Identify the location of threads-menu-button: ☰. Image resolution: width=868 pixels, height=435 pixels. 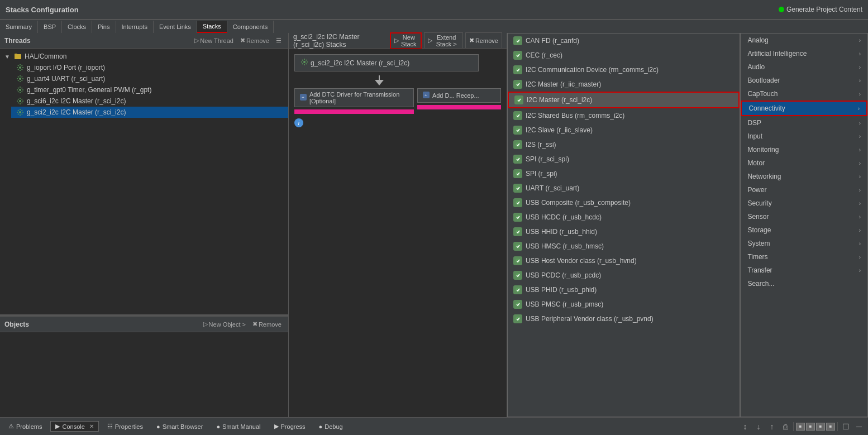
(279, 40).